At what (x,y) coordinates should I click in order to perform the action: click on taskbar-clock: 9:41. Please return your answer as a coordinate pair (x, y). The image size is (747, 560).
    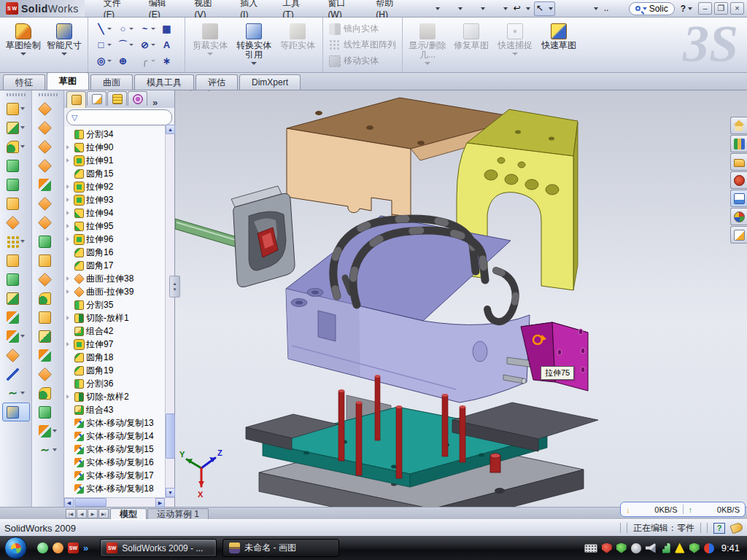
    Looking at the image, I should click on (731, 548).